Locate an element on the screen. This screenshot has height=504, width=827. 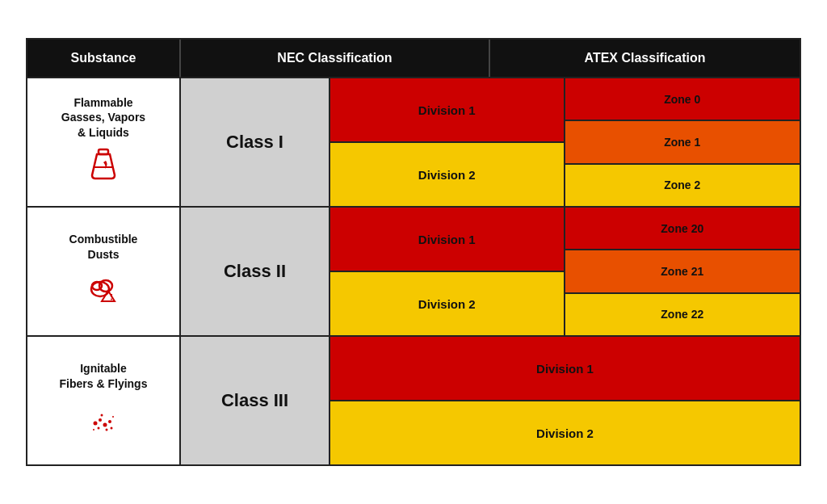
class-II-cell: Class II is located at coordinates (255, 271).